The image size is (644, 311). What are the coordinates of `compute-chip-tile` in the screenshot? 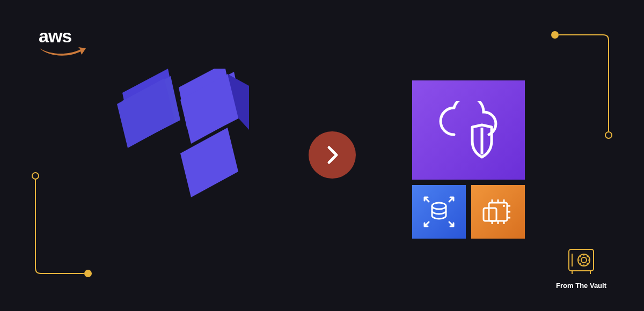 It's located at (498, 212).